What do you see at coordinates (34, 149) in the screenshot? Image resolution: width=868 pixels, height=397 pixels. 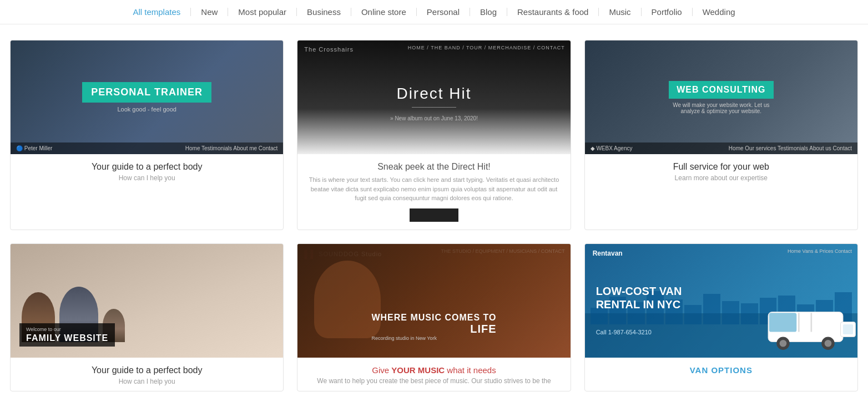 I see `trainer-name: 🔵 Peter Miller` at bounding box center [34, 149].